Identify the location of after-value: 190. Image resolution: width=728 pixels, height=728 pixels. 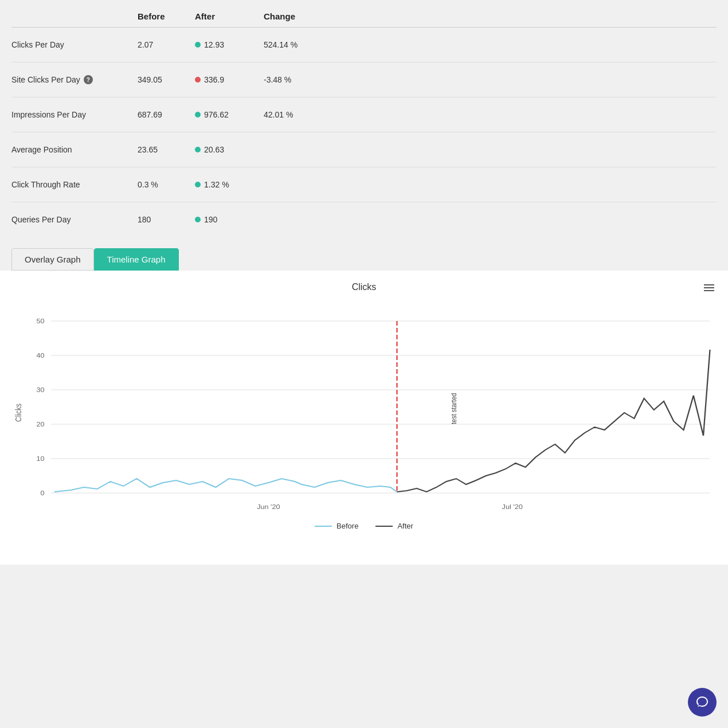
(229, 220).